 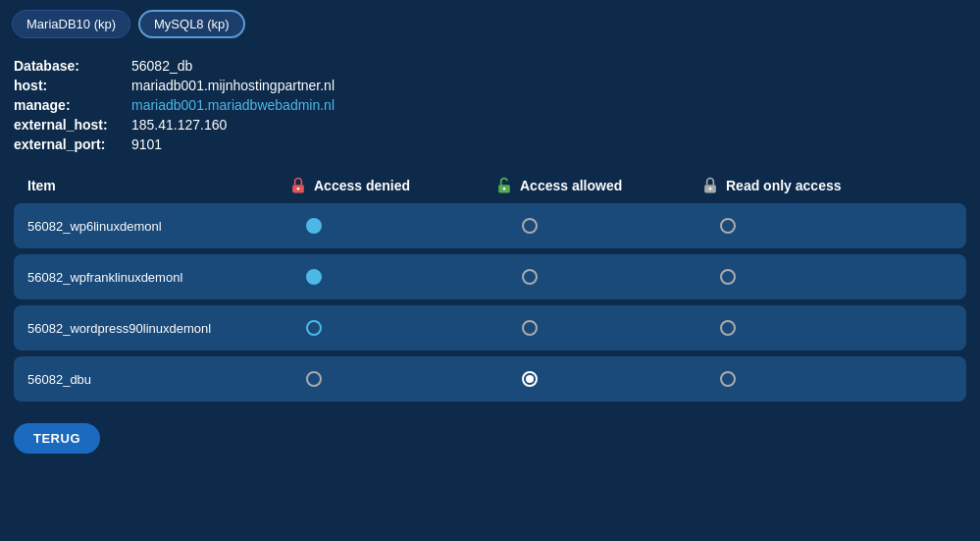 What do you see at coordinates (490, 438) in the screenshot?
I see `bottom-section: TERUG` at bounding box center [490, 438].